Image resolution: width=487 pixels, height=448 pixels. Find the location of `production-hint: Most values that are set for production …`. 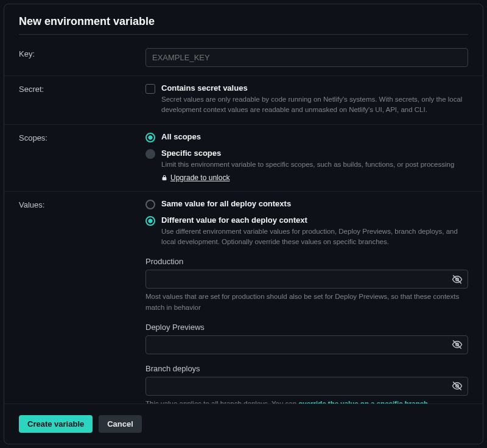

production-hint: Most values that are set for production … is located at coordinates (307, 302).